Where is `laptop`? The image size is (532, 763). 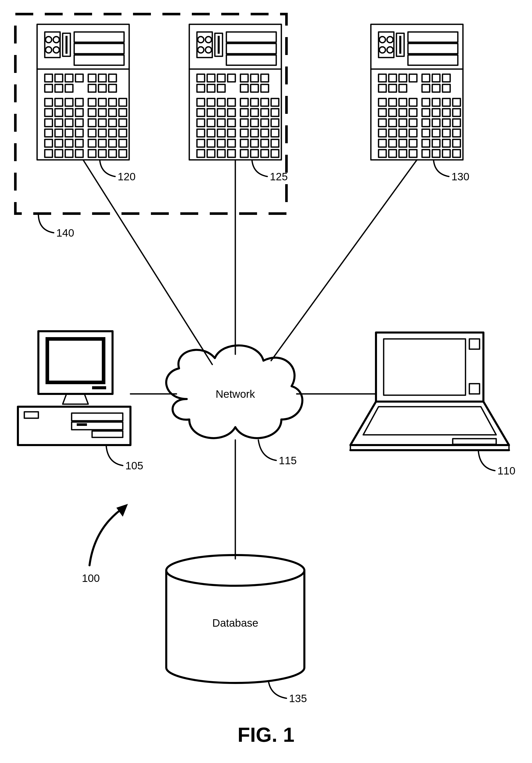 laptop is located at coordinates (430, 391).